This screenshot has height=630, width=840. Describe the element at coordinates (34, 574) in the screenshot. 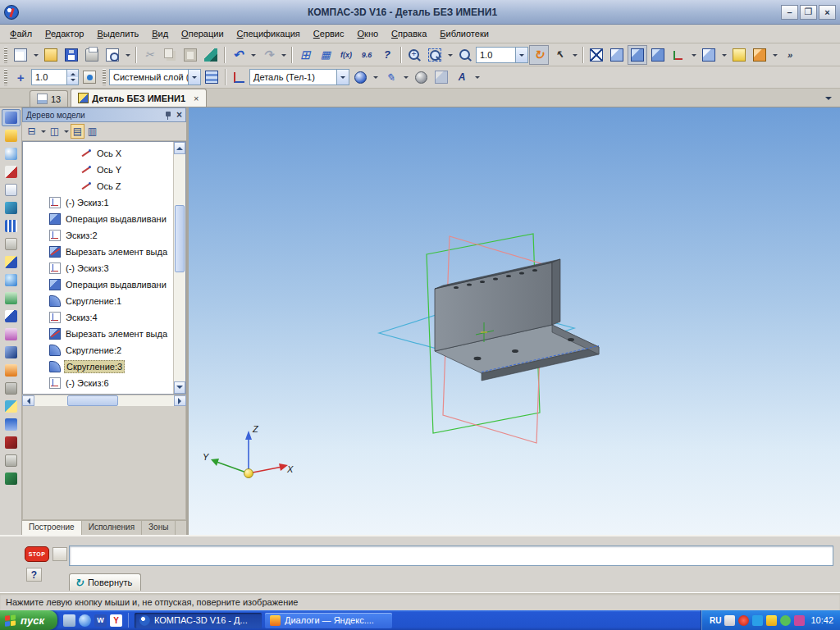

I see `help-button: ?` at that location.